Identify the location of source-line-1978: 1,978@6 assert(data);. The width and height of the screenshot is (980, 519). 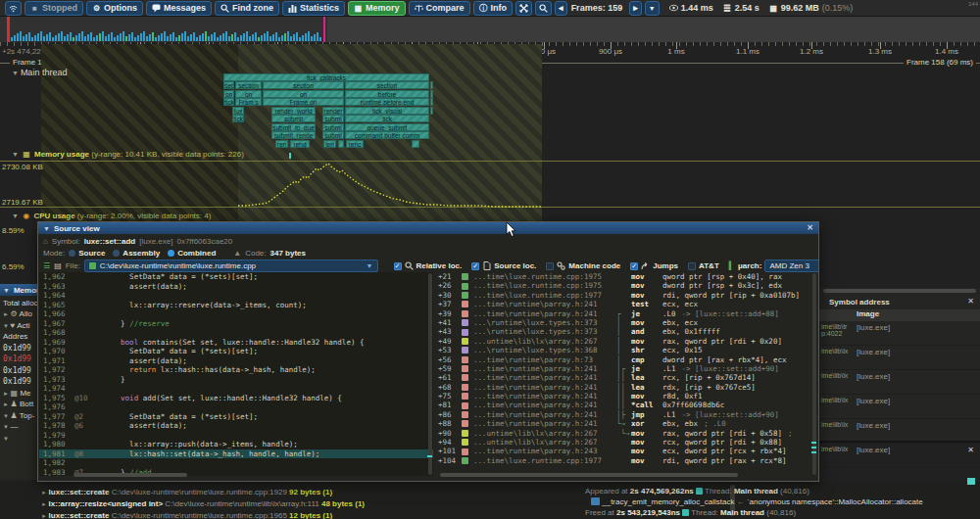
(236, 426).